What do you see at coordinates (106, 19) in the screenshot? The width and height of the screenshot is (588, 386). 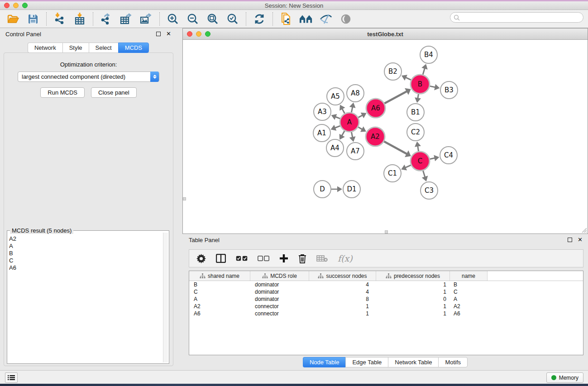 I see `export-network-icon` at bounding box center [106, 19].